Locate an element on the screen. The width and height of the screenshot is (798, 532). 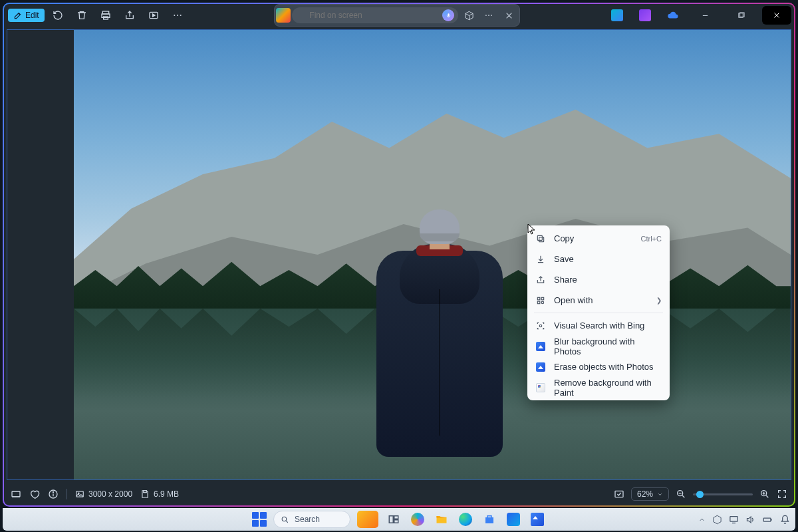
zoom-in-button is located at coordinates (765, 494).